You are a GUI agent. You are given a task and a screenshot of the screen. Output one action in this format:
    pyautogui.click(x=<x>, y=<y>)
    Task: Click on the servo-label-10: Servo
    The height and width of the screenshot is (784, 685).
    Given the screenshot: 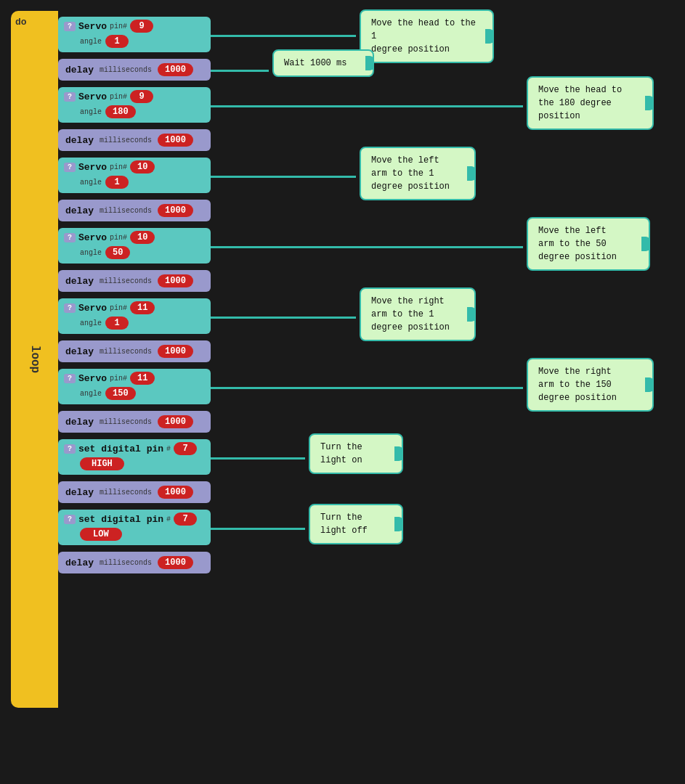 What is the action you would take?
    pyautogui.click(x=93, y=379)
    